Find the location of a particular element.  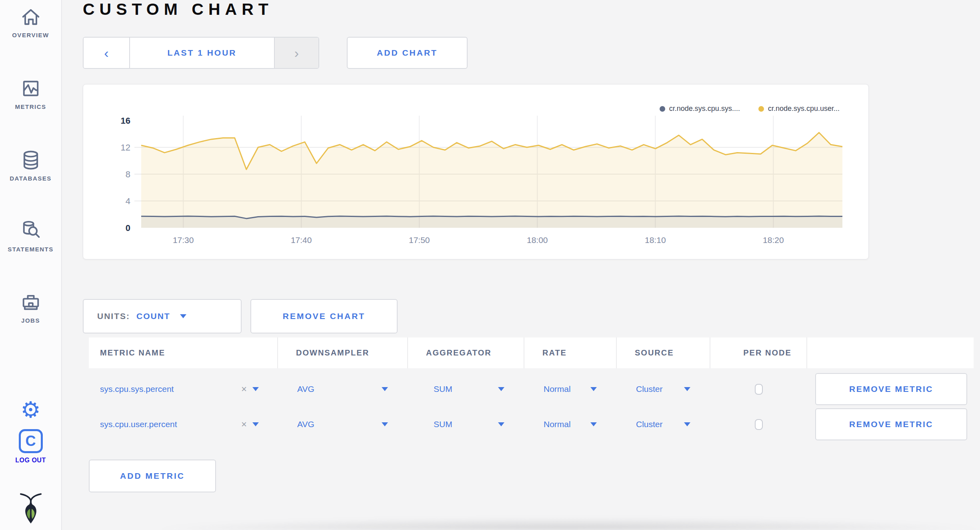

svg-text: 8 is located at coordinates (128, 175).